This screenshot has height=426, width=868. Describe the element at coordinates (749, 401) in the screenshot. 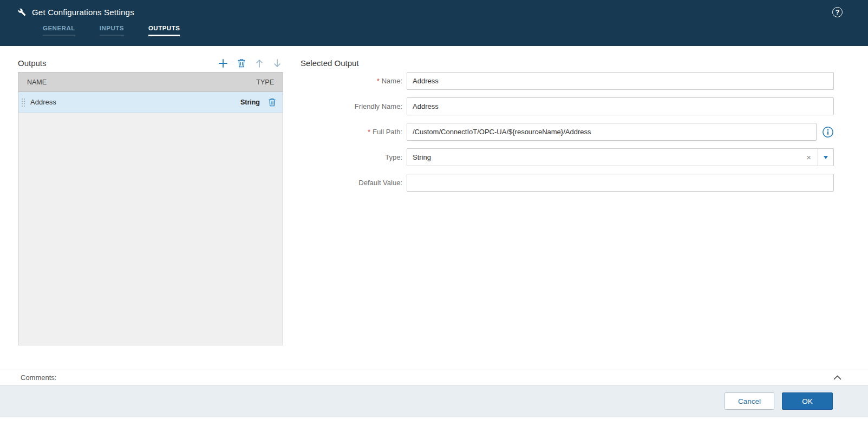

I see `cancel-button: Cancel` at that location.